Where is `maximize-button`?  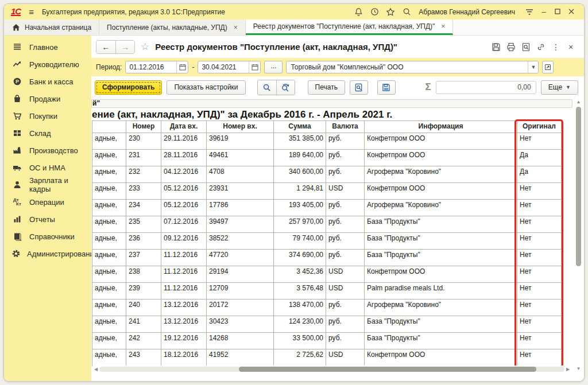 maximize-button is located at coordinates (558, 11).